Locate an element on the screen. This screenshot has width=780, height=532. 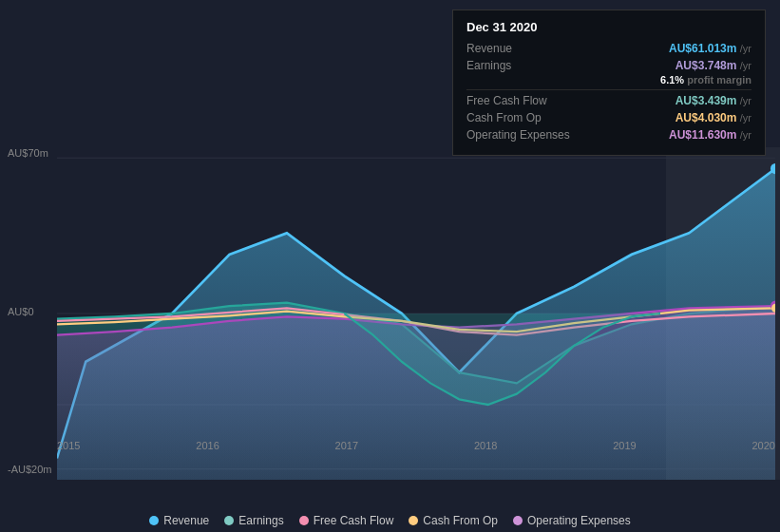
tooltip-opex-row: Operating Expenses AU$11.630m /yr is located at coordinates (609, 135).